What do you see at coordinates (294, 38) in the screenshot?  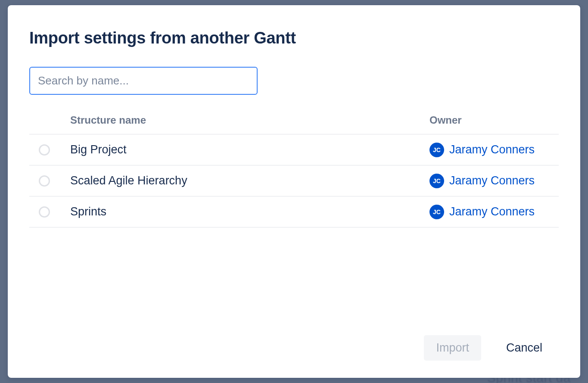 I see `dialog-title: Import settings from another Gantt` at bounding box center [294, 38].